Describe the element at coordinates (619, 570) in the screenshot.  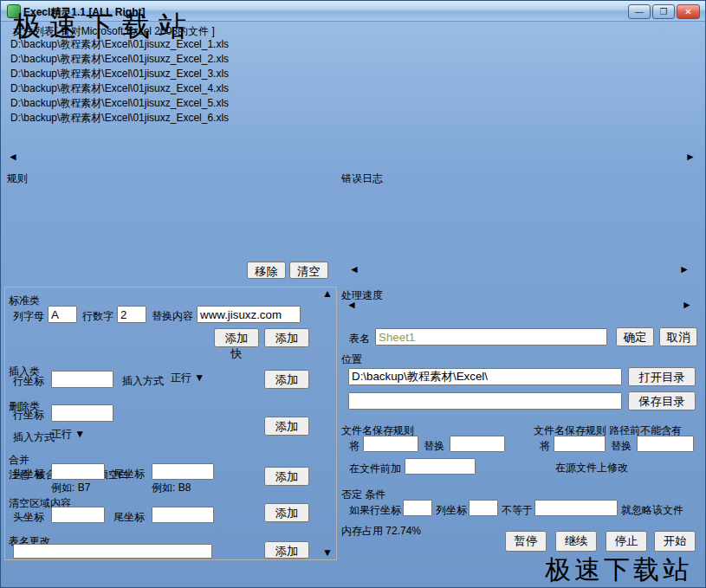
I see `watermark-bottom: 极速下载站` at that location.